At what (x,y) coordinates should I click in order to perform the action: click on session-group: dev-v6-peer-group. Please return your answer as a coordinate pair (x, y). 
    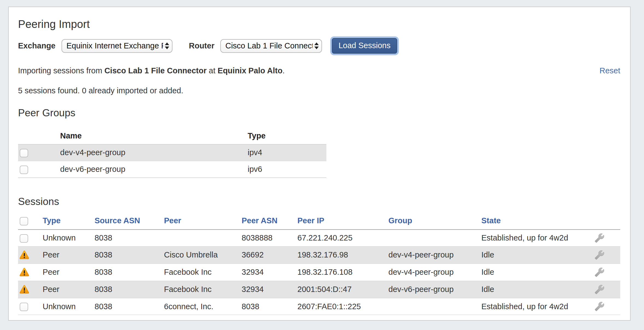
    Looking at the image, I should click on (435, 290).